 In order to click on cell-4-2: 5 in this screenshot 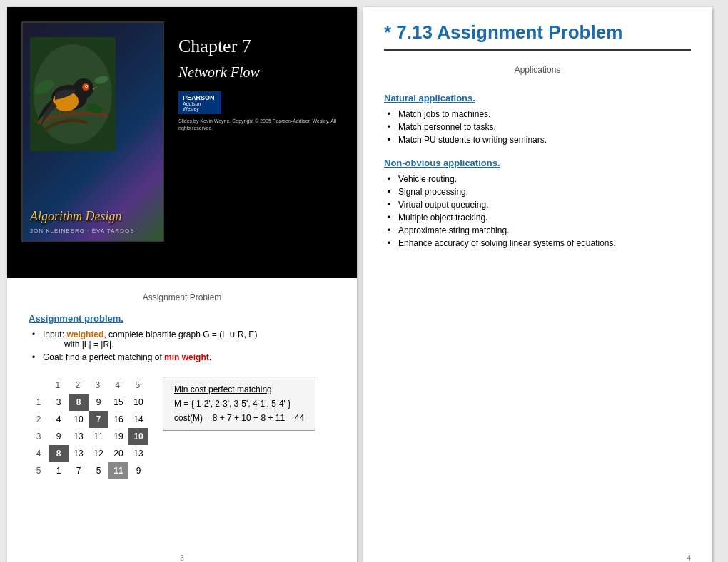, I will do `click(98, 471)`.